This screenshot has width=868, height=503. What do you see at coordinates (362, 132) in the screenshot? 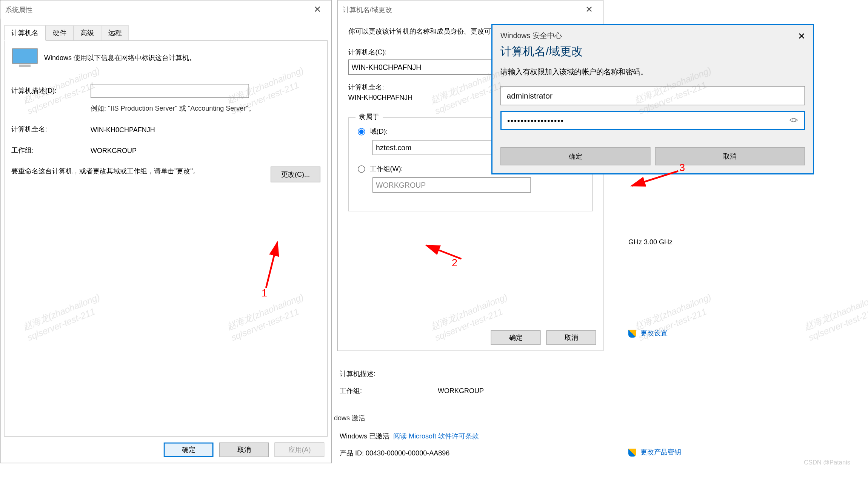
I see `domain-radio` at bounding box center [362, 132].